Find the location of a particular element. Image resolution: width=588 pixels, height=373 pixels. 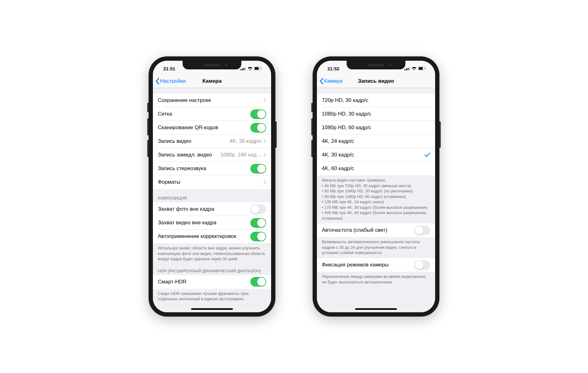

row-formats: Форматы is located at coordinates (212, 182).